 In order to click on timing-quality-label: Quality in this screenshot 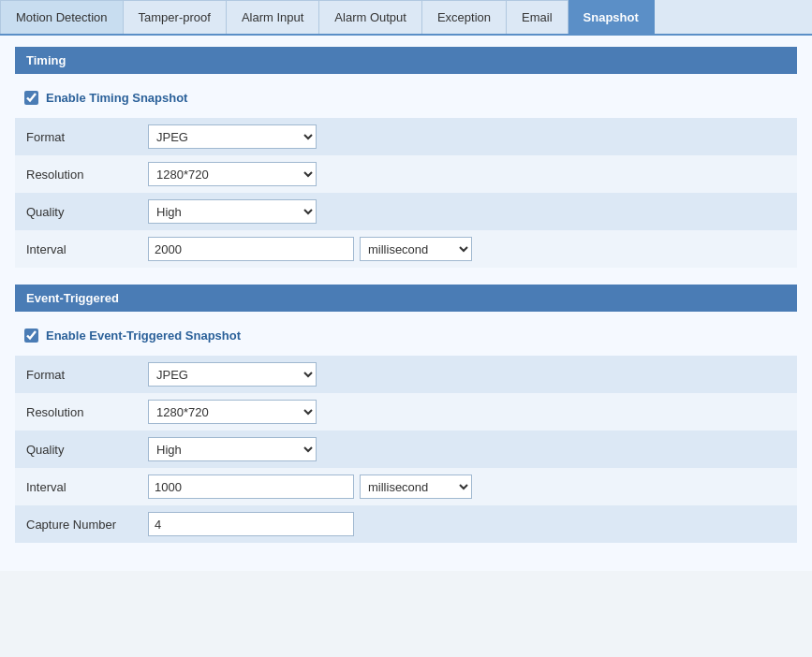, I will do `click(76, 212)`.